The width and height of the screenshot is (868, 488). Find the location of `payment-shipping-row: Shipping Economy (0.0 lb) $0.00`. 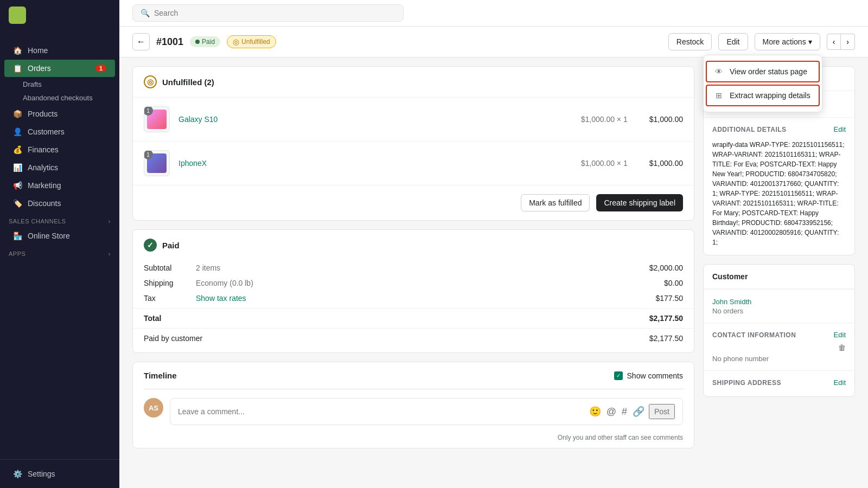

payment-shipping-row: Shipping Economy (0.0 lb) $0.00 is located at coordinates (413, 283).